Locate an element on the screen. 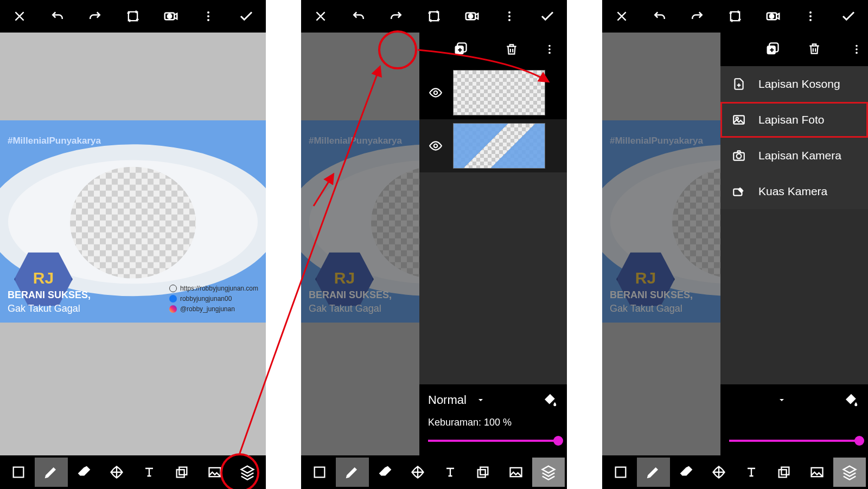 Image resolution: width=868 pixels, height=489 pixels. add-layer-menu: Lapisan Kosong Lapisan Foto Lapisan Kame… is located at coordinates (794, 121).